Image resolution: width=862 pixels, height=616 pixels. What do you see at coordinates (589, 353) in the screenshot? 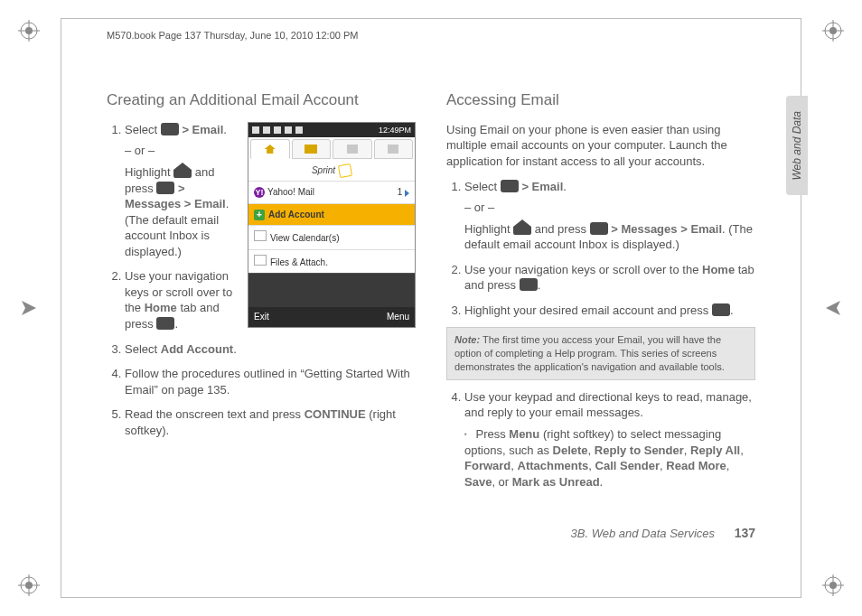
I see `note-body: The first time you access your Email, yo…` at bounding box center [589, 353].